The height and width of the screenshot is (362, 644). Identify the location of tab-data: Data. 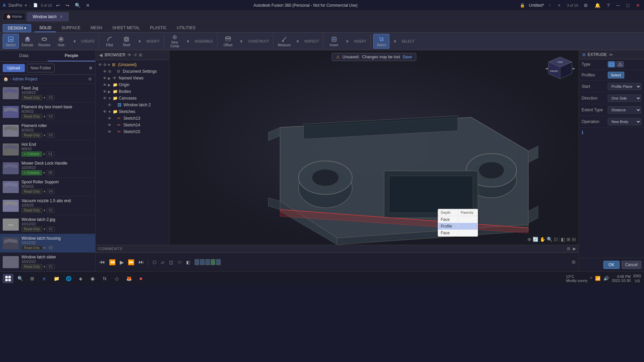
(24, 56).